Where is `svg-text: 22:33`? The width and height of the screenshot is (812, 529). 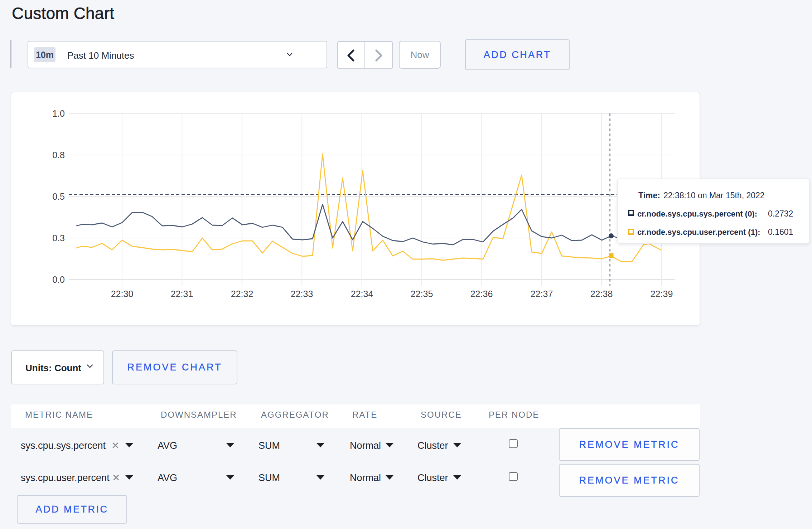
svg-text: 22:33 is located at coordinates (302, 294).